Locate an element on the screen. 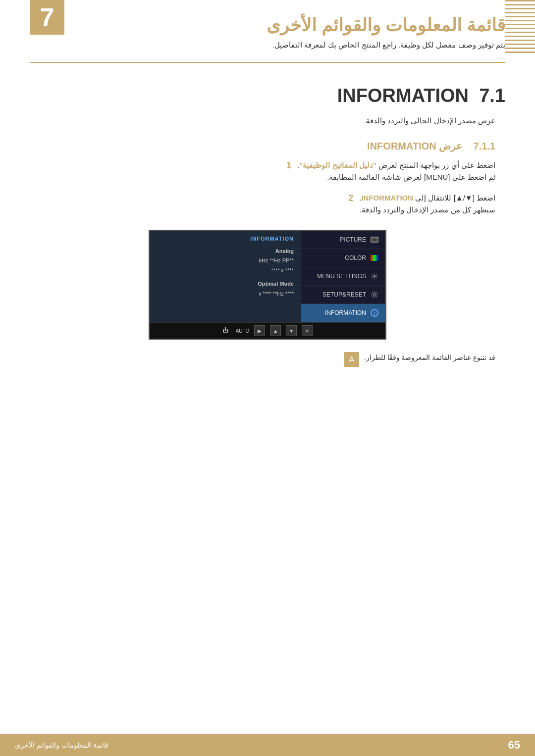  menu-item-setup-reset-label: SETUP&RESET is located at coordinates (344, 295).